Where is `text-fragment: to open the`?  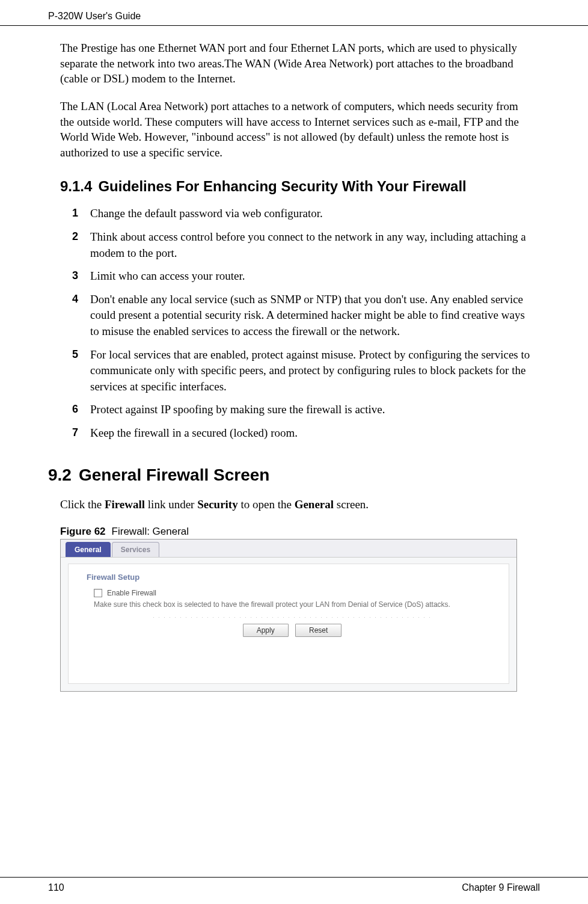 text-fragment: to open the is located at coordinates (266, 504).